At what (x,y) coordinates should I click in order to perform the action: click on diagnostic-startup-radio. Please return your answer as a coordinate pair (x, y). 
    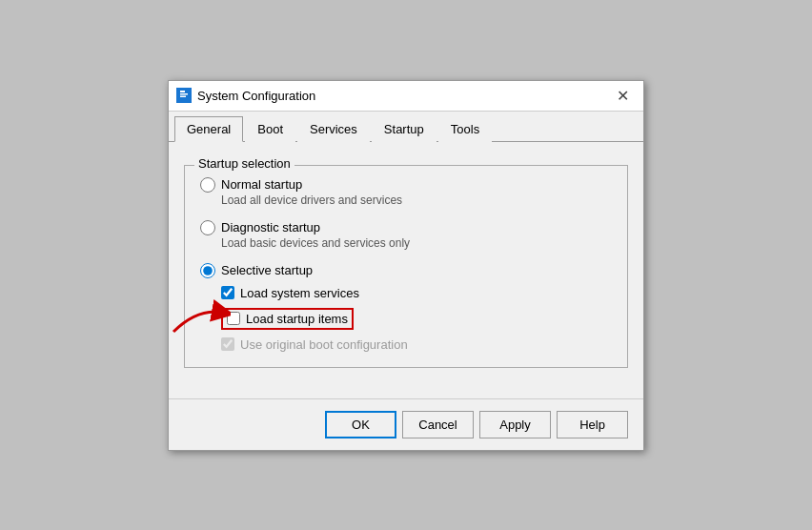
    Looking at the image, I should click on (208, 228).